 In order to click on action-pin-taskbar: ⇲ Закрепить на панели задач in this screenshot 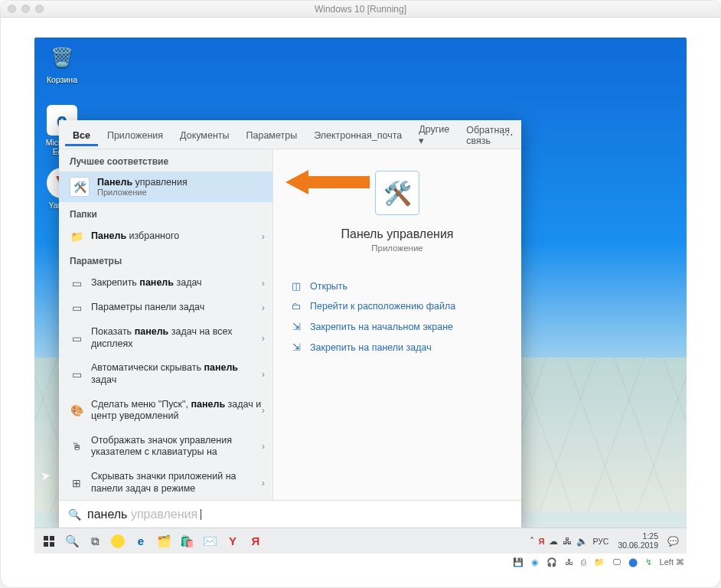, I will do `click(397, 348)`.